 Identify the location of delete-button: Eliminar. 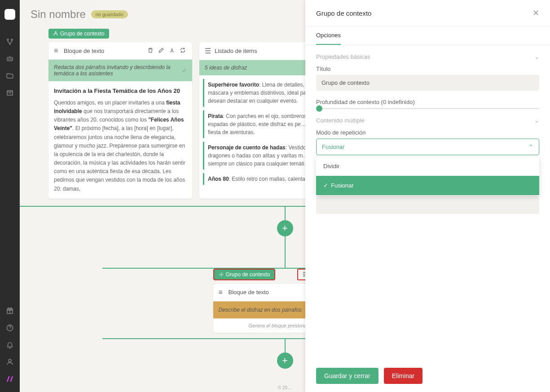
(403, 376).